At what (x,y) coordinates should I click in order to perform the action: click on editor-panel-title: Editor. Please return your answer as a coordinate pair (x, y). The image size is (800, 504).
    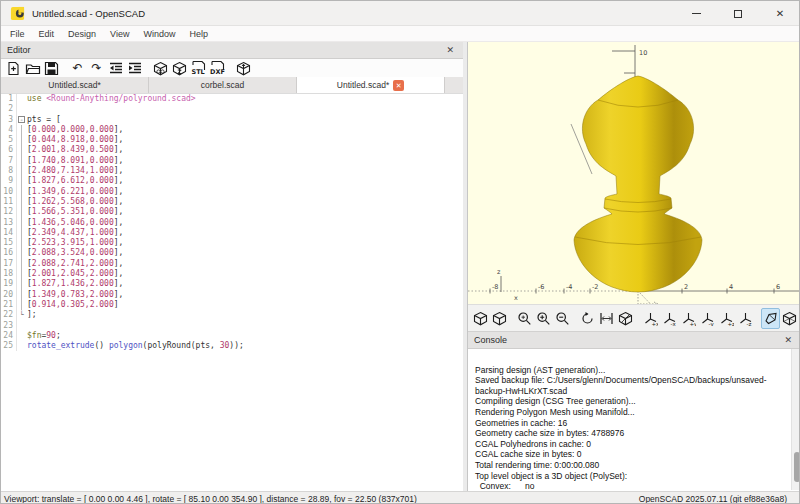
    Looking at the image, I should click on (19, 50).